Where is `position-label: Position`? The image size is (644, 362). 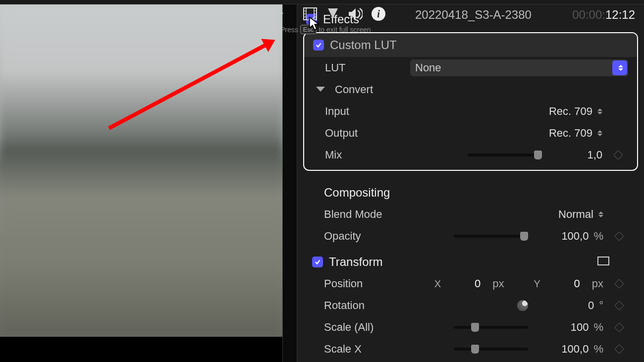 position-label: Position is located at coordinates (364, 284).